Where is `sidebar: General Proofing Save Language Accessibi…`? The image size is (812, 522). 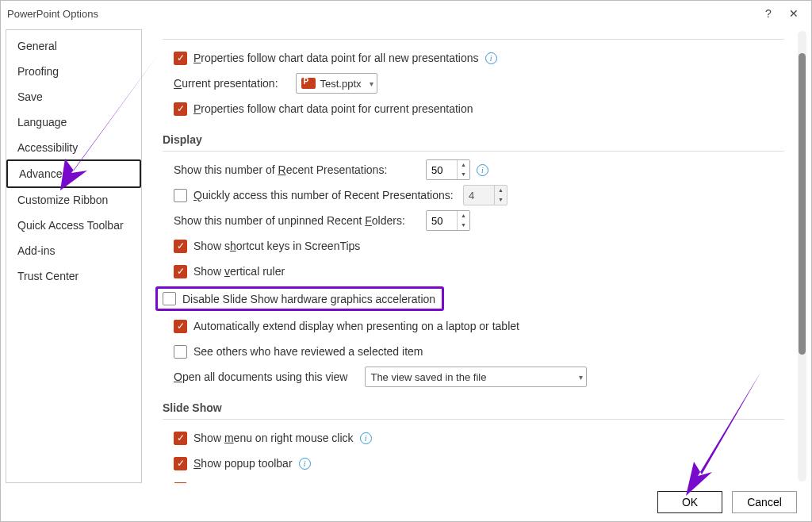 sidebar: General Proofing Save Language Accessibi… is located at coordinates (74, 256).